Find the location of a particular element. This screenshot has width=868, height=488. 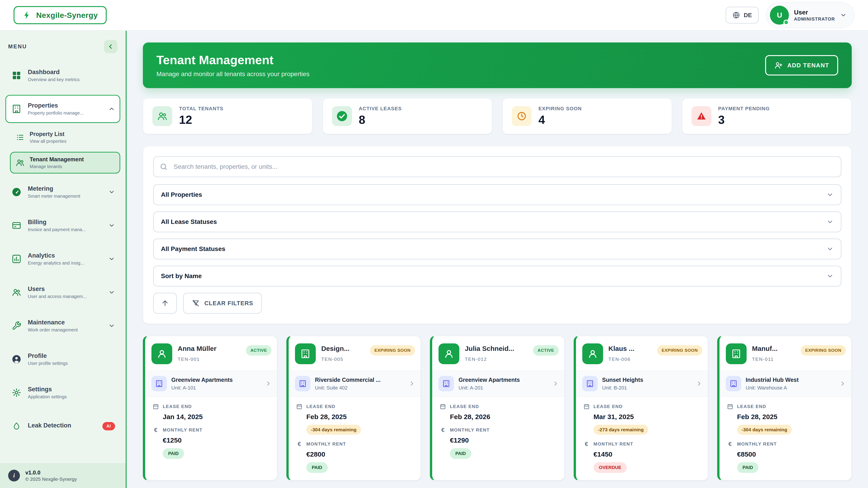

ai-badge: AI is located at coordinates (108, 426).